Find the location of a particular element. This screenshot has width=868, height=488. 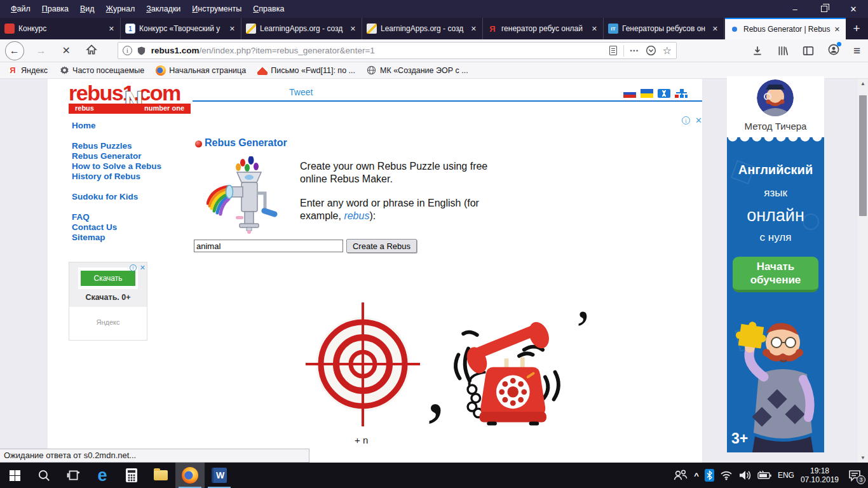

close-button: ✕ is located at coordinates (853, 9).